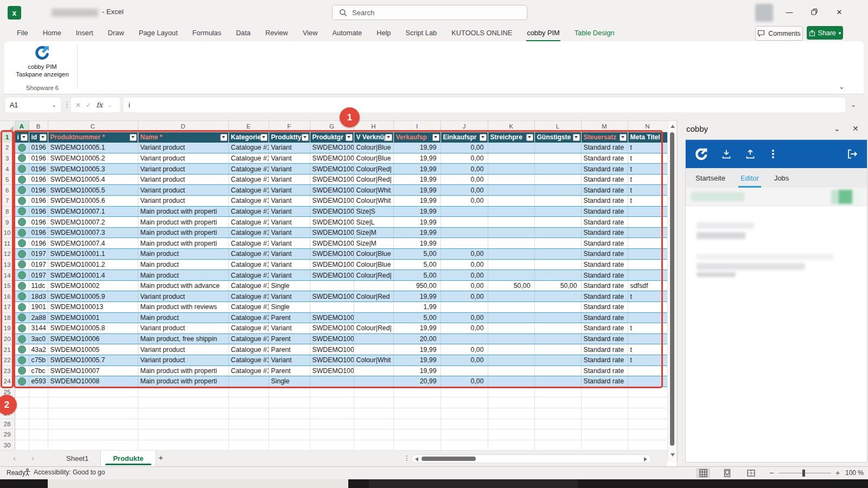 The image size is (868, 488). I want to click on table-cell: SWDEMO10005.2, so click(93, 158).